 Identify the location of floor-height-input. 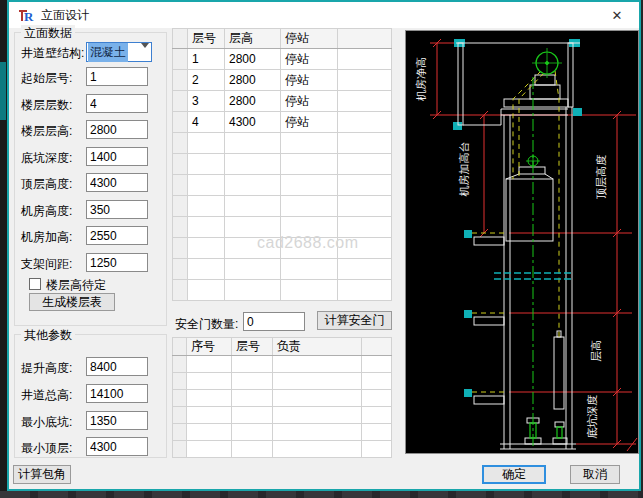
(117, 130).